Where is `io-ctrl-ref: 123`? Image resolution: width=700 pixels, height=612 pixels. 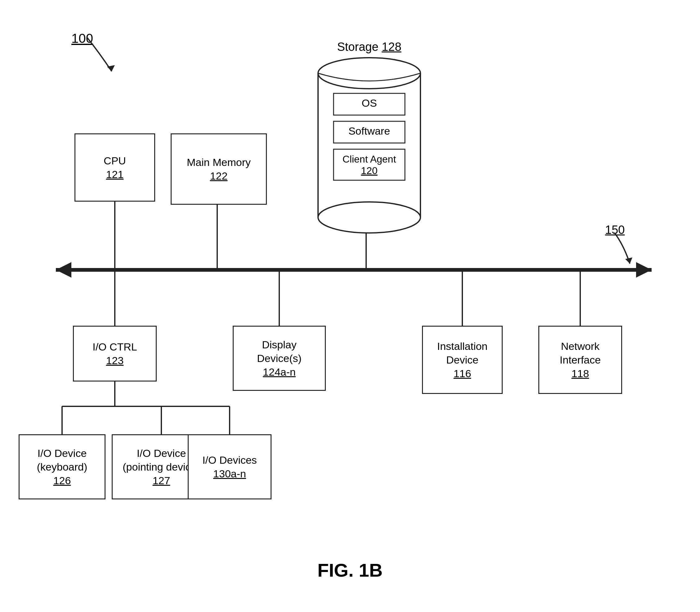 io-ctrl-ref: 123 is located at coordinates (115, 360).